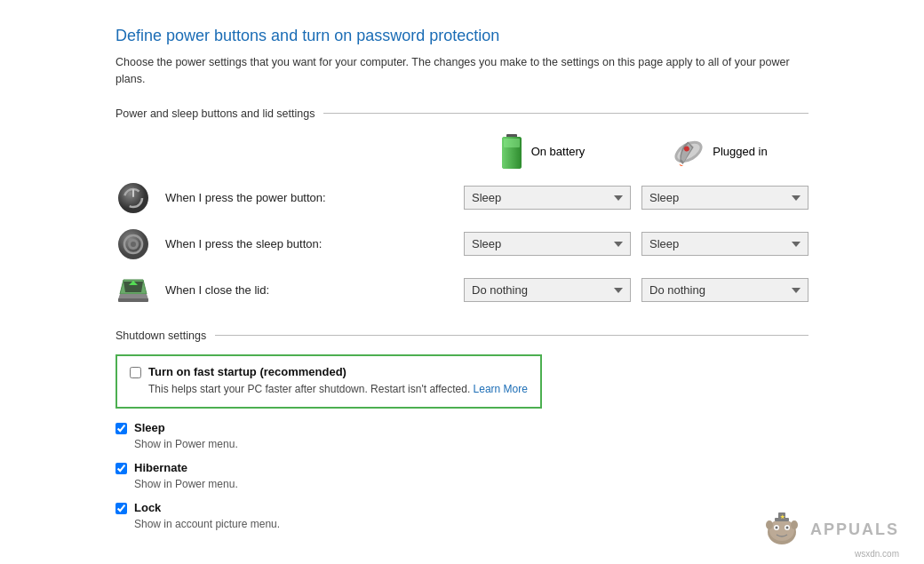 This screenshot has height=564, width=924. What do you see at coordinates (462, 290) in the screenshot?
I see `settings-row-2: When I close the lid: Do nothingSleepHib…` at bounding box center [462, 290].